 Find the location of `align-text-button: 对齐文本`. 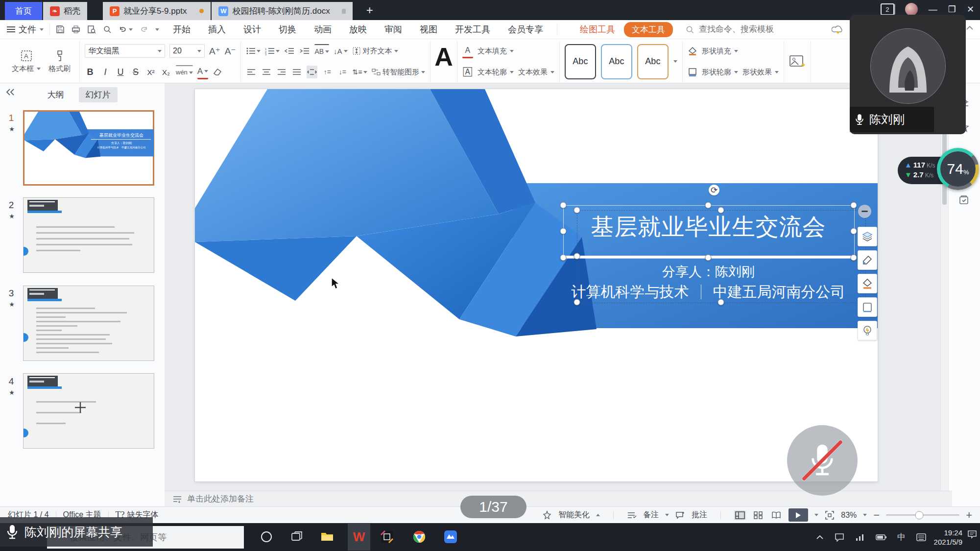

align-text-button: 对齐文本 is located at coordinates (375, 51).